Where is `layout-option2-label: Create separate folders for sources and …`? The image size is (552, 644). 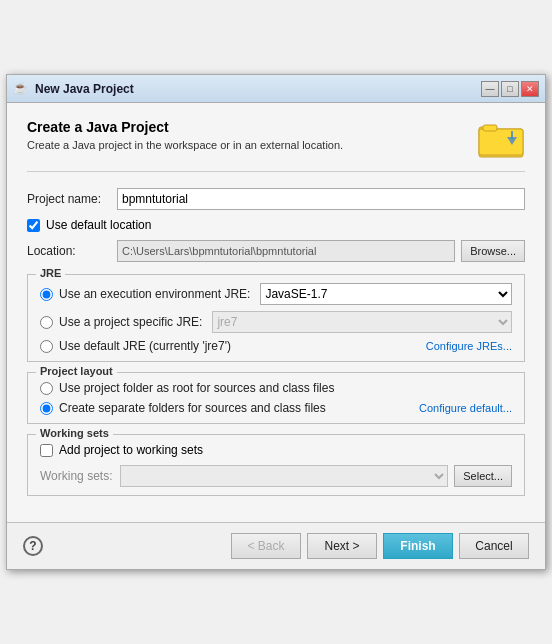 layout-option2-label: Create separate folders for sources and … is located at coordinates (192, 408).